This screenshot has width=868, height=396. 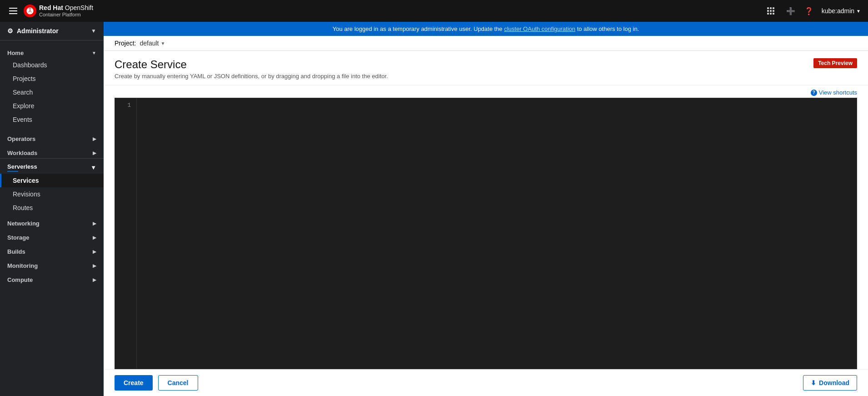 I want to click on sidebar-item-explore: Explore, so click(x=52, y=106).